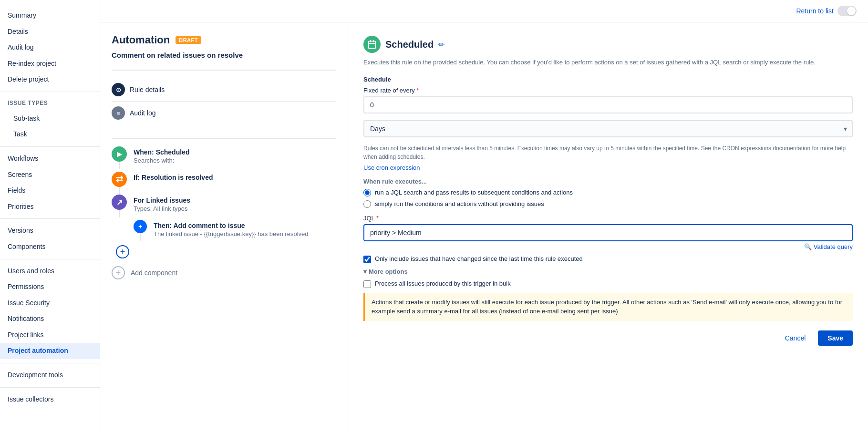 The height and width of the screenshot is (433, 868). What do you see at coordinates (154, 273) in the screenshot?
I see `add-component-label: Add component` at bounding box center [154, 273].